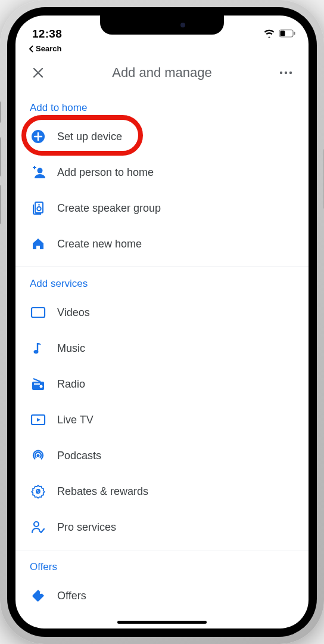 This screenshot has width=324, height=644. What do you see at coordinates (38, 137) in the screenshot?
I see `plus-circle-icon` at bounding box center [38, 137].